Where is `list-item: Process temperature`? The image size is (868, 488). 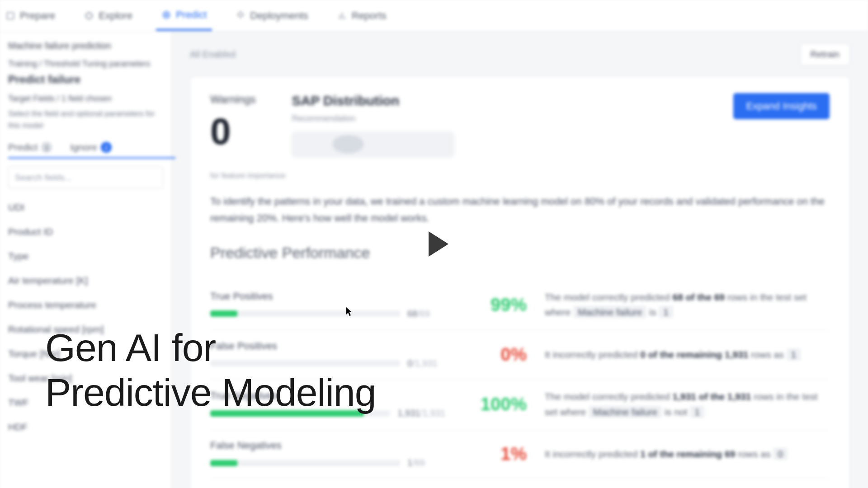 list-item: Process temperature is located at coordinates (86, 305).